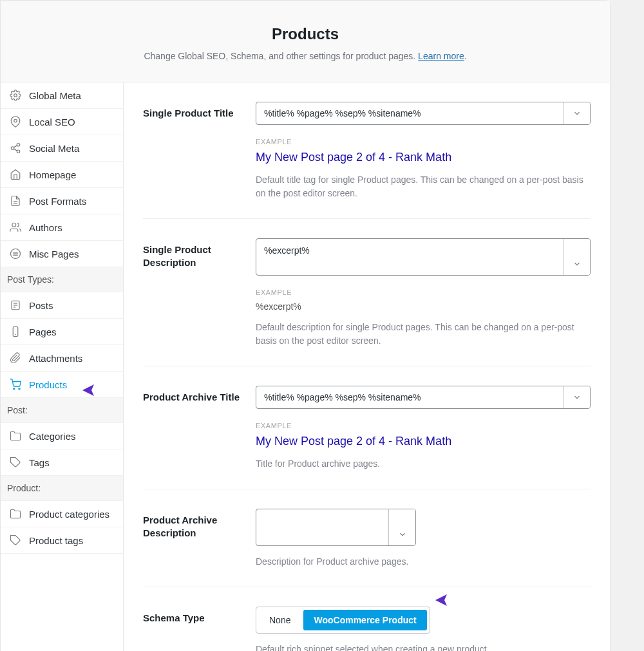 The image size is (644, 651). Describe the element at coordinates (279, 620) in the screenshot. I see `schema-option-none: None` at that location.